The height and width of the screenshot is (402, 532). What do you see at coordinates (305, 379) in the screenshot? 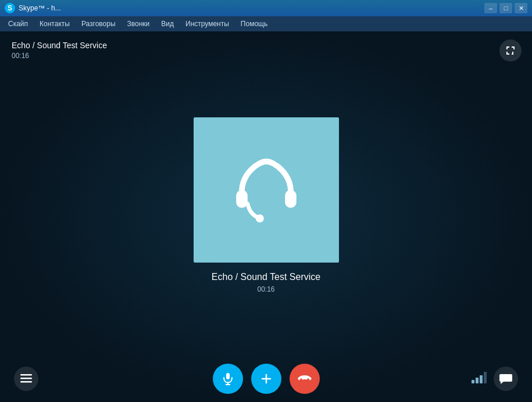
I see `hangup-icon` at bounding box center [305, 379].